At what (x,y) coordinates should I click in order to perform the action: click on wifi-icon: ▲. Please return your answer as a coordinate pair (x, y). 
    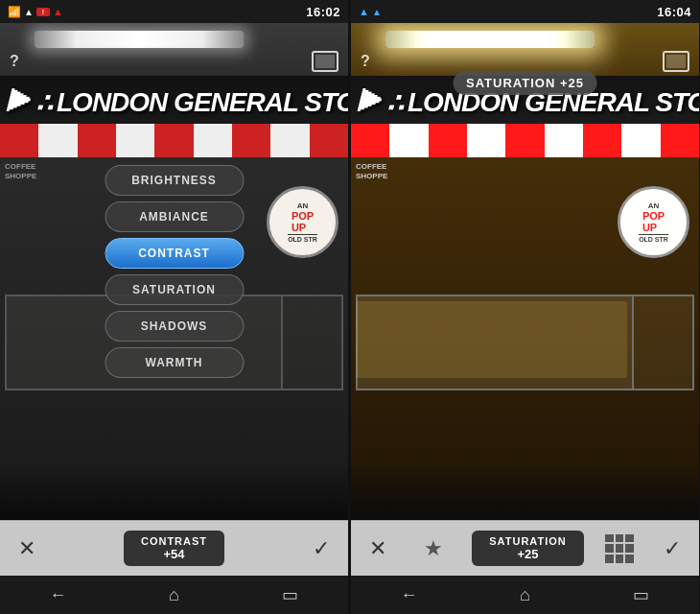
    Looking at the image, I should click on (29, 12).